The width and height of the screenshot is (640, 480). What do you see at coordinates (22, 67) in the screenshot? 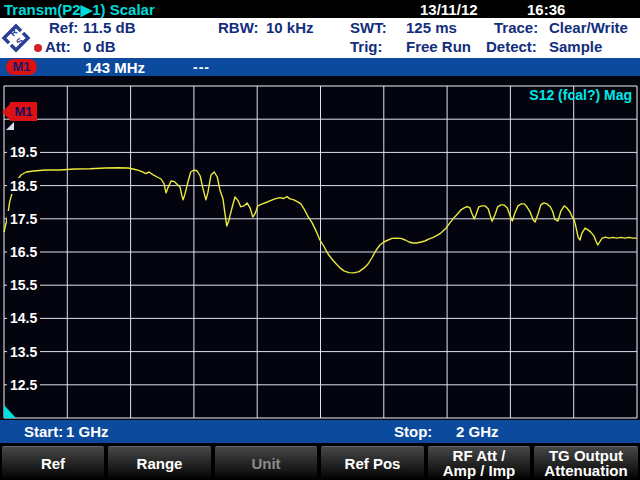
I see `marker-m1-badge: M1` at bounding box center [22, 67].